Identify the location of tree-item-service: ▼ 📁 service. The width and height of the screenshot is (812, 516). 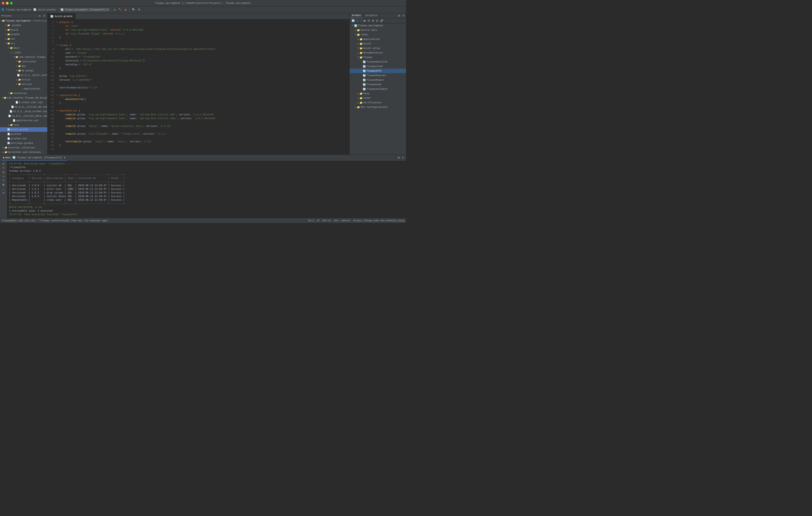
(24, 84).